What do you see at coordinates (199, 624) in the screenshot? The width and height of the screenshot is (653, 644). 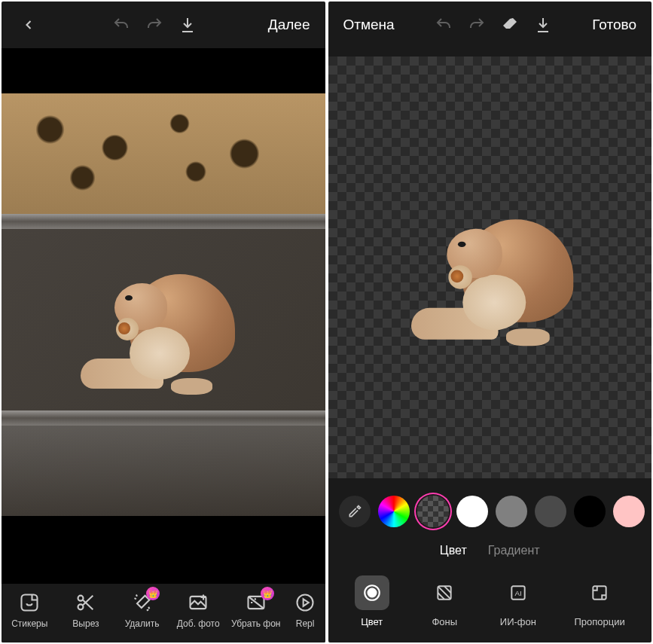 I see `tool-label: Доб. фото` at bounding box center [199, 624].